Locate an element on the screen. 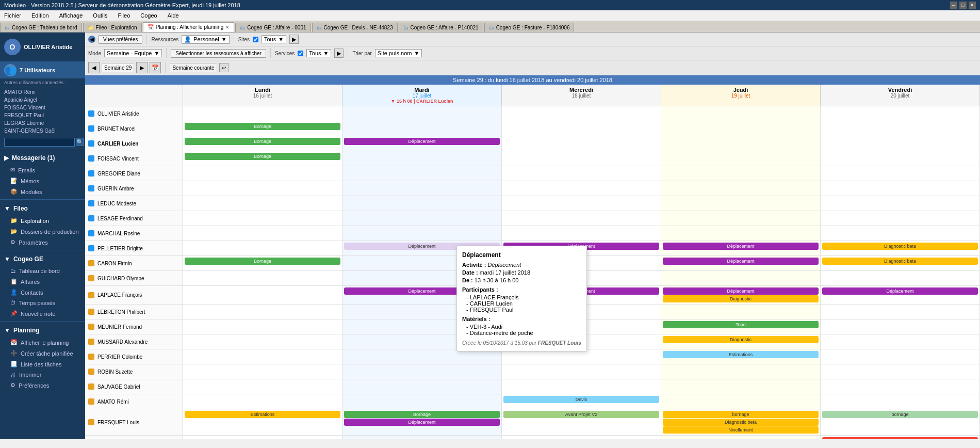 This screenshot has width=980, height=448. sidebar-item-liste-taches: 📃 Liste des tâches is located at coordinates (42, 364).